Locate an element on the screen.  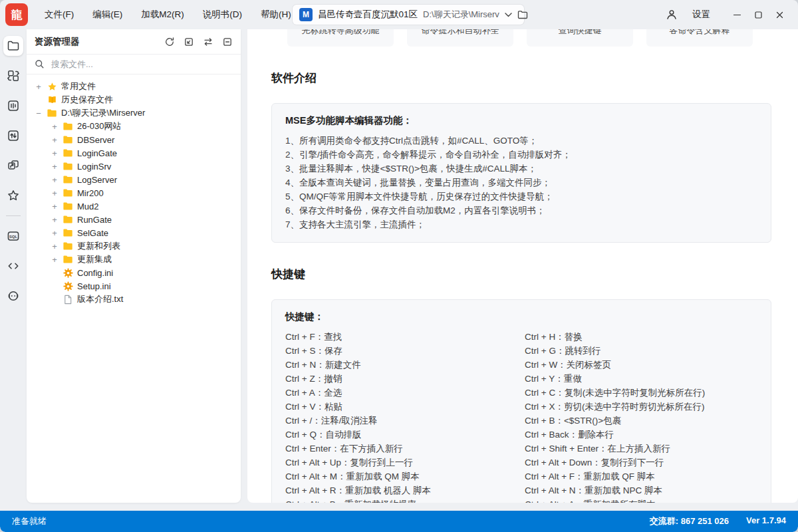
activity-bar: SQL is located at coordinates (13, 266).